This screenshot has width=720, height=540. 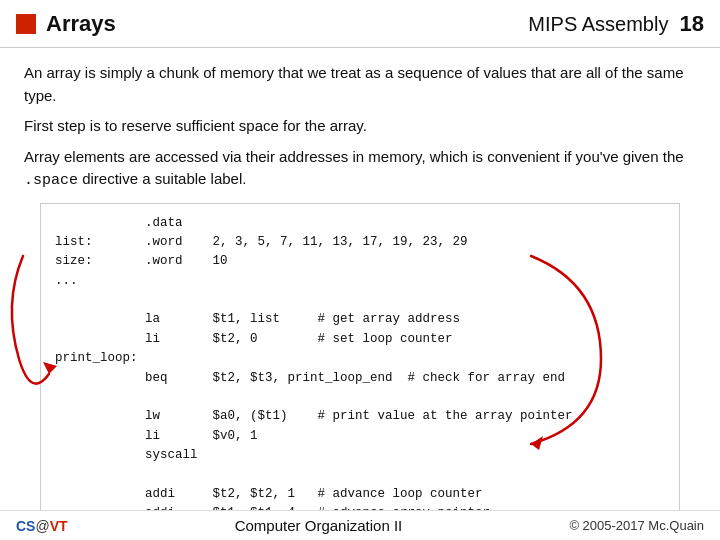 What do you see at coordinates (616, 24) in the screenshot?
I see `header-right: MIPS Assembly 18` at bounding box center [616, 24].